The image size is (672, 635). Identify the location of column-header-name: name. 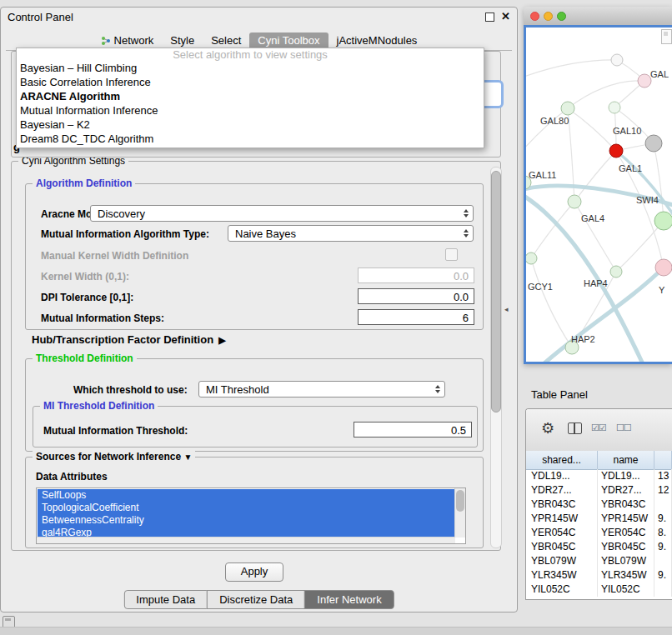
(626, 460).